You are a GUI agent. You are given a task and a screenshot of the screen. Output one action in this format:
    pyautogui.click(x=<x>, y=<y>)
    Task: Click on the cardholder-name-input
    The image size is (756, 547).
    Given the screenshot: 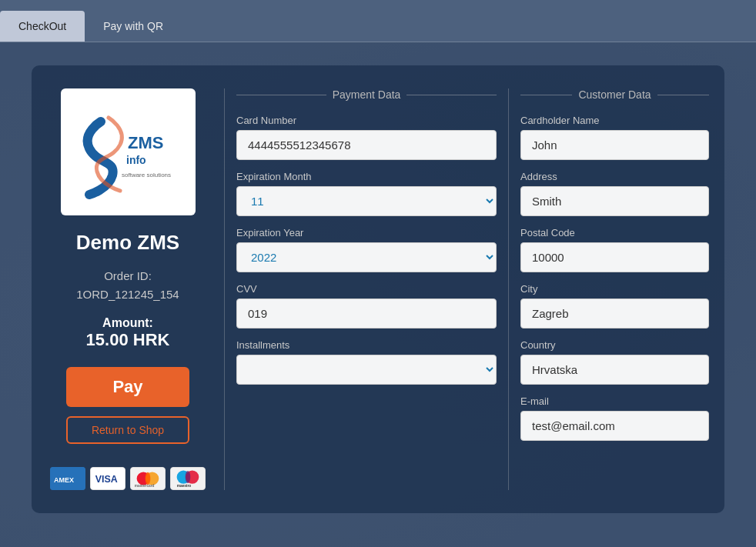 What is the action you would take?
    pyautogui.click(x=614, y=145)
    